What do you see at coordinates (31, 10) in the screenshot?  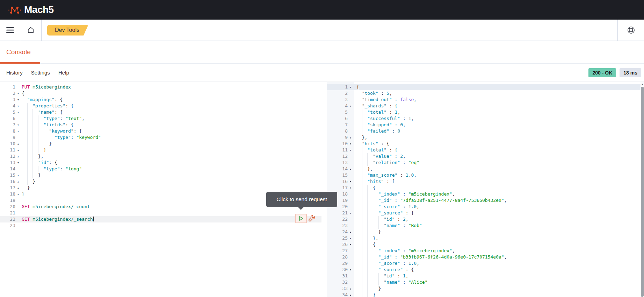 I see `brand-logo: Mach5` at bounding box center [31, 10].